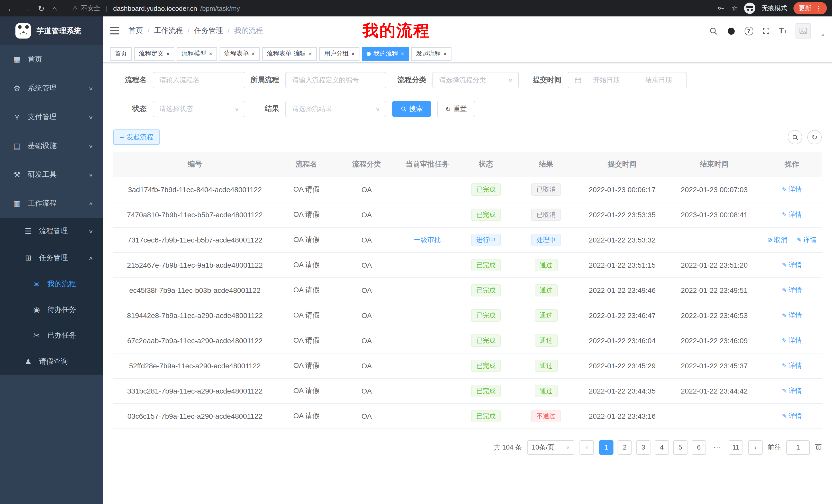  I want to click on page-button: 2, so click(625, 447).